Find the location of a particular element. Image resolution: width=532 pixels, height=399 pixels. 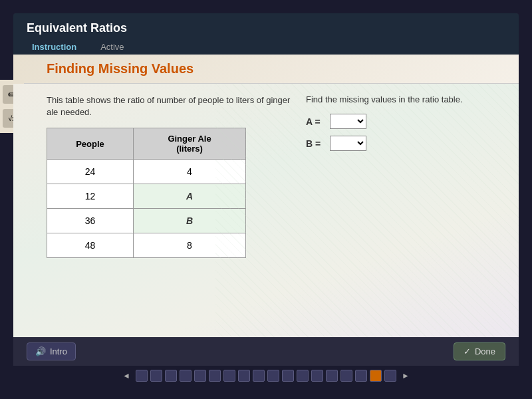

cell-people-3: 36 is located at coordinates (90, 221).